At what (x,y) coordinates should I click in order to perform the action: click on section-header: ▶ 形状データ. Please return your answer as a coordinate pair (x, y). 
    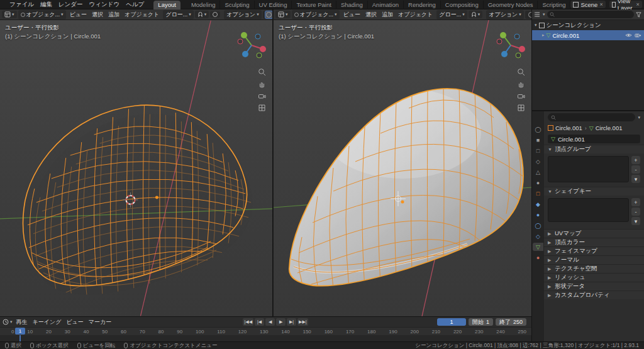
    Looking at the image, I should click on (594, 286).